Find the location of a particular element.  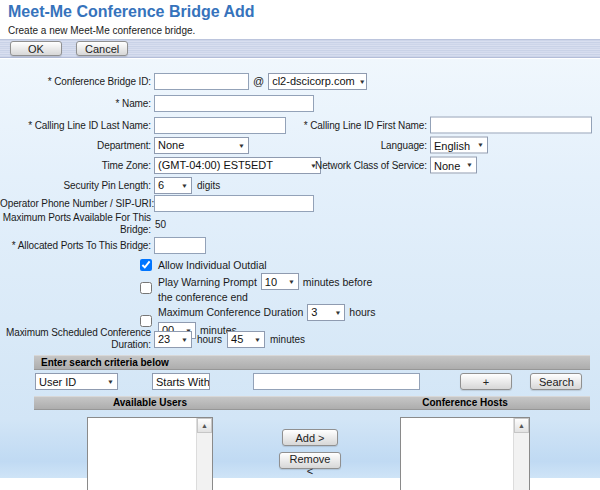

search-mode-value: Starts With is located at coordinates (183, 382).